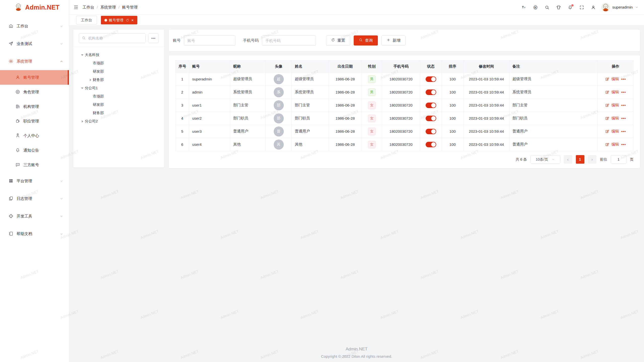 The height and width of the screenshot is (362, 644). I want to click on sidebar-item-role-mgmt: 角色管理, so click(34, 92).